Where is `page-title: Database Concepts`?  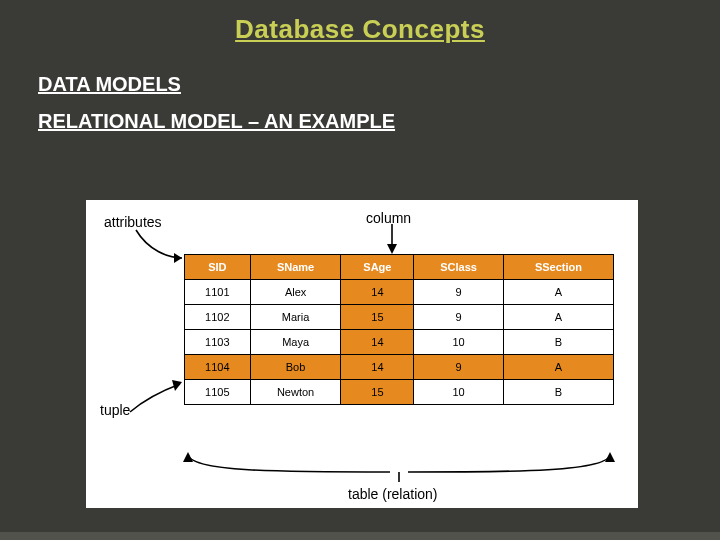 page-title: Database Concepts is located at coordinates (360, 30).